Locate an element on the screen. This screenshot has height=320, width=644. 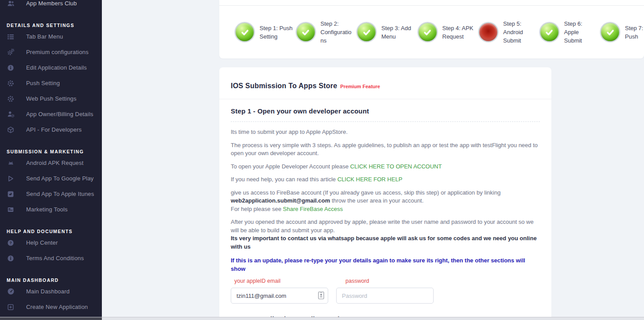
sidebar-item-label: Send App To Google Play is located at coordinates (60, 178).